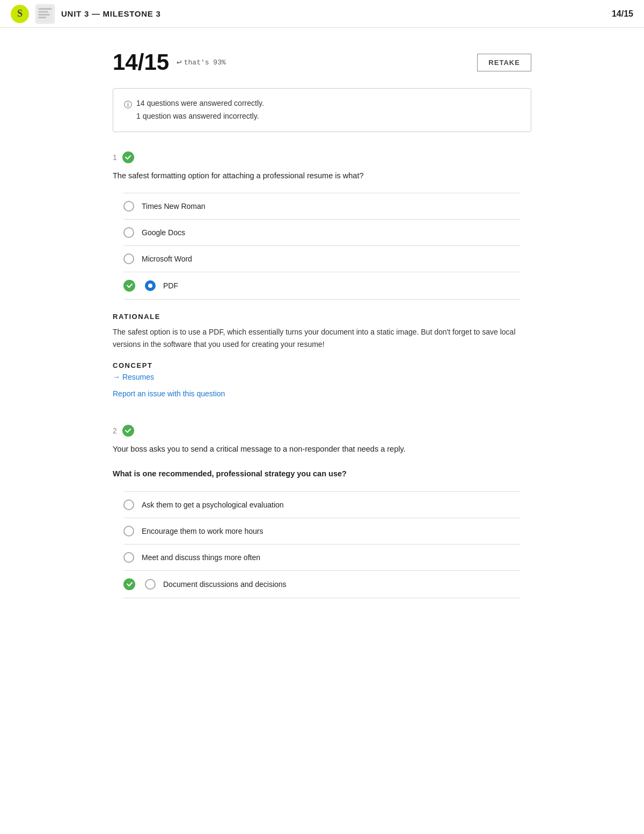 This screenshot has width=644, height=834. Describe the element at coordinates (322, 233) in the screenshot. I see `option-row-1-2: Google Docs` at that location.